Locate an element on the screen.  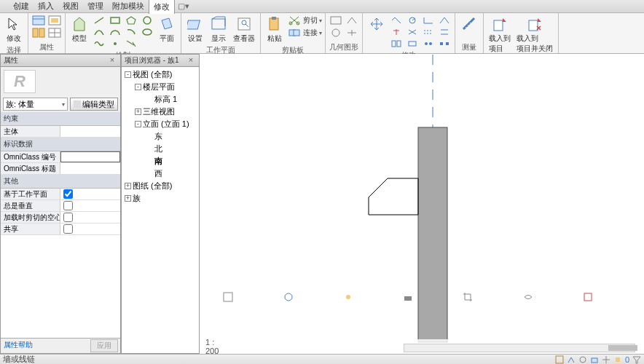
menu-item-5: 修改 is located at coordinates (162, 7).